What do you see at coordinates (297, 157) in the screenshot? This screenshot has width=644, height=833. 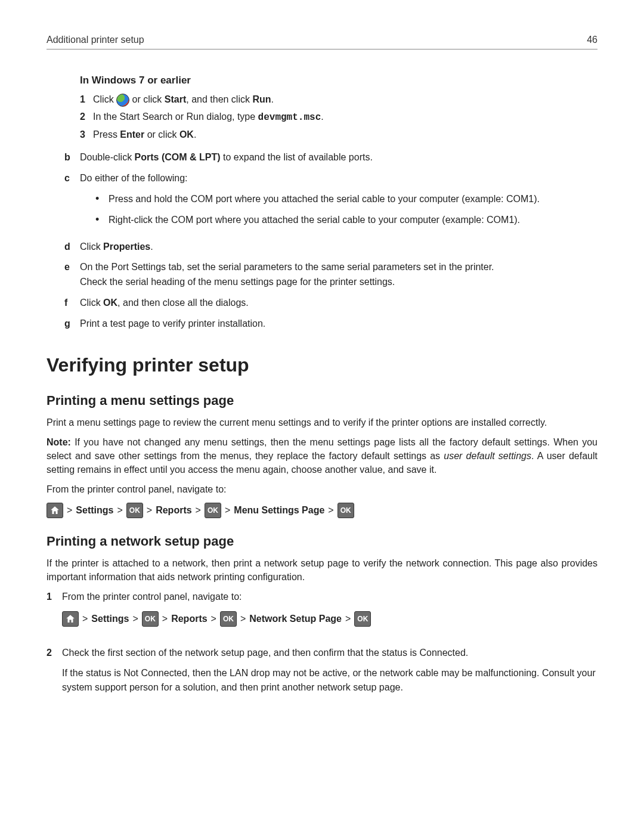 I see `text: to expand the list of available ports.` at bounding box center [297, 157].